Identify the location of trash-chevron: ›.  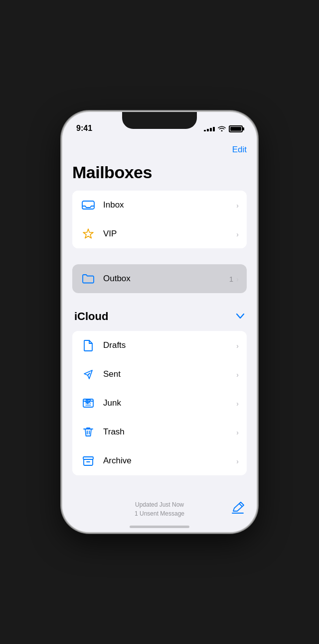
(237, 432).